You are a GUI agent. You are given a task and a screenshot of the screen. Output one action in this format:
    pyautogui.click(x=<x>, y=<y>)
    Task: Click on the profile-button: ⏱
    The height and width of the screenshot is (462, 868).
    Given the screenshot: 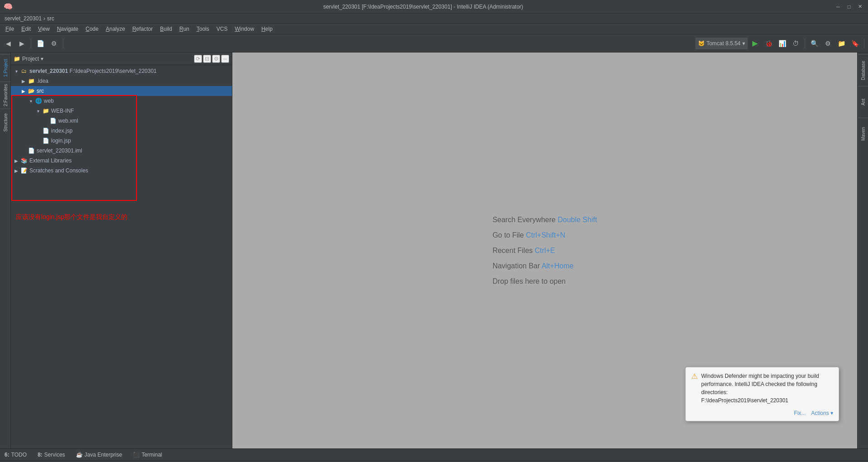 What is the action you would take?
    pyautogui.click(x=796, y=43)
    